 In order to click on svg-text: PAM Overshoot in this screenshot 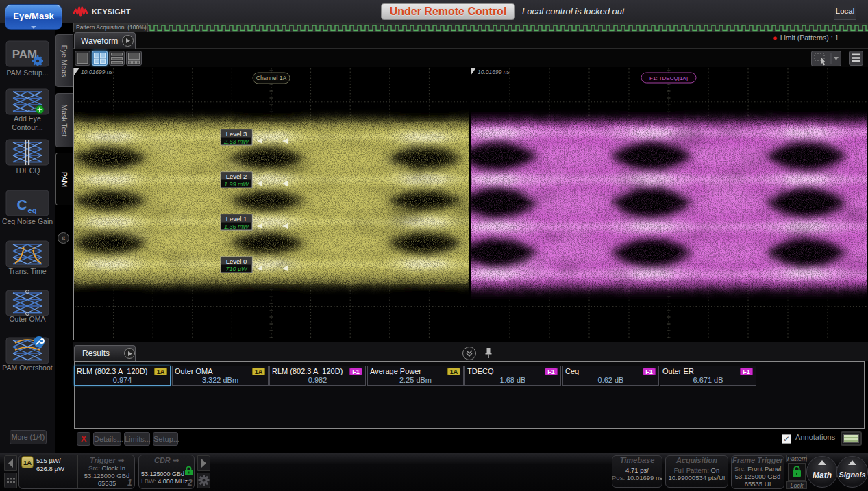, I will do `click(27, 368)`.